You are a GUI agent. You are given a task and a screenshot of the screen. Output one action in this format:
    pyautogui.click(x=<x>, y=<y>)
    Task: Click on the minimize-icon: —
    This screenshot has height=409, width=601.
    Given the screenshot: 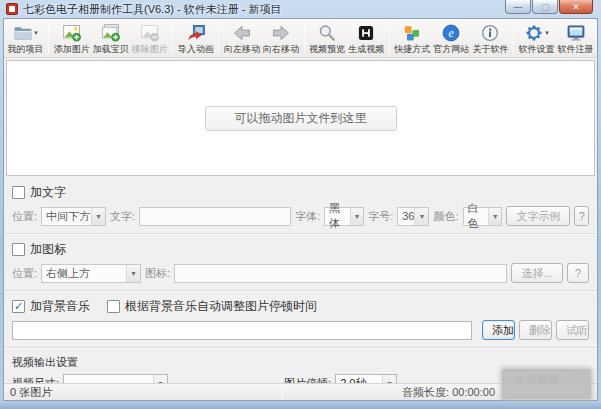 What is the action you would take?
    pyautogui.click(x=518, y=7)
    